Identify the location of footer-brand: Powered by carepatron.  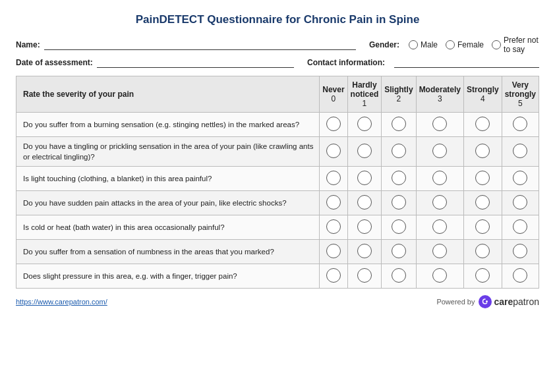
(488, 302).